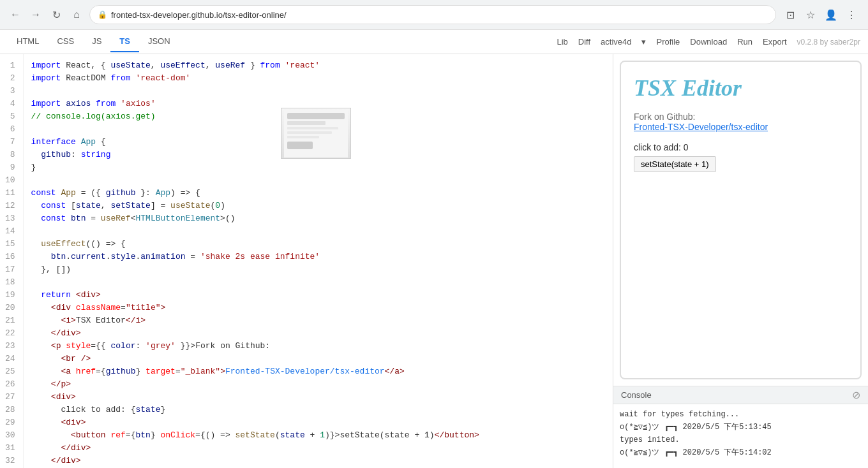  What do you see at coordinates (616, 42) in the screenshot?
I see `nav-active4d: active4d` at bounding box center [616, 42].